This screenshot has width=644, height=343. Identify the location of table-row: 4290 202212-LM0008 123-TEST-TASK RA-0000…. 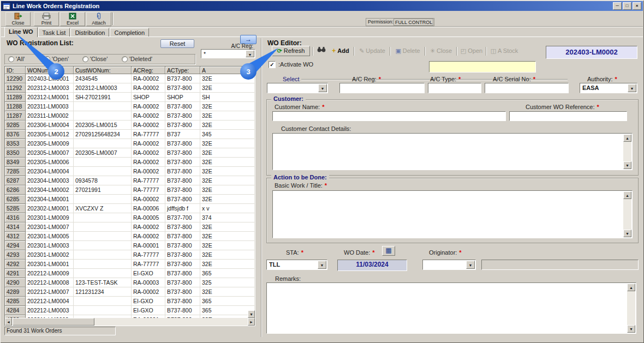
(130, 282).